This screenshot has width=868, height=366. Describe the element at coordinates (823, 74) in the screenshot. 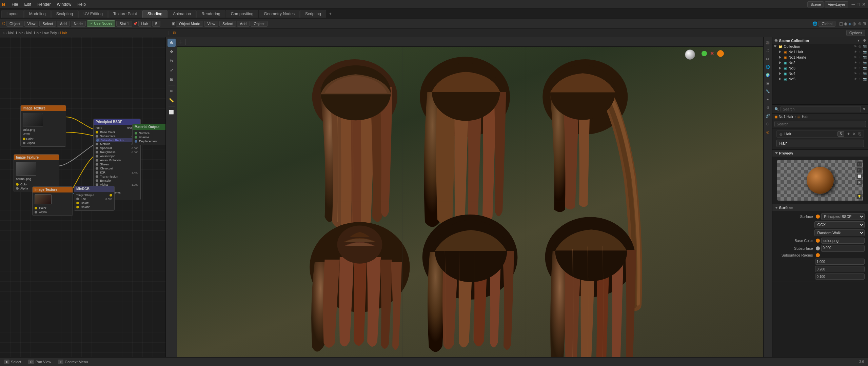

I see `coll-item-no4: ▣ No4 👁 ↑ 📷` at that location.